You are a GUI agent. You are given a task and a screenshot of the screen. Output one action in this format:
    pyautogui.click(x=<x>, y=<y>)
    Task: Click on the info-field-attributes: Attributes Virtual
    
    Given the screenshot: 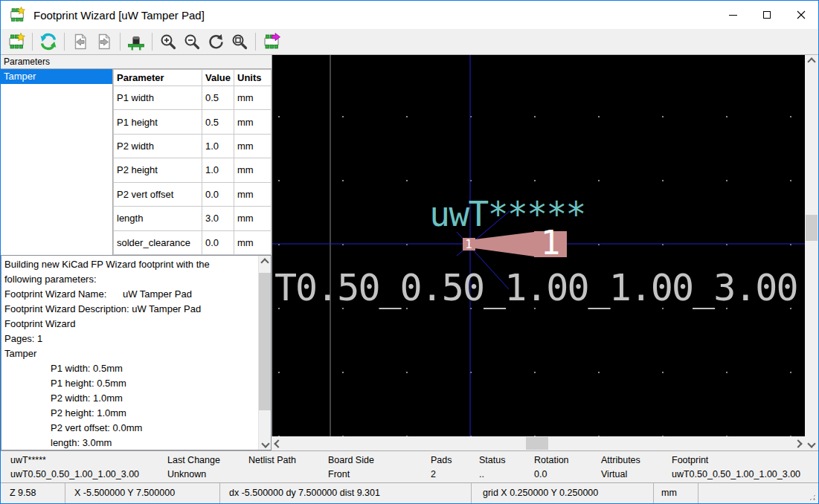 What is the action you would take?
    pyautogui.click(x=620, y=468)
    